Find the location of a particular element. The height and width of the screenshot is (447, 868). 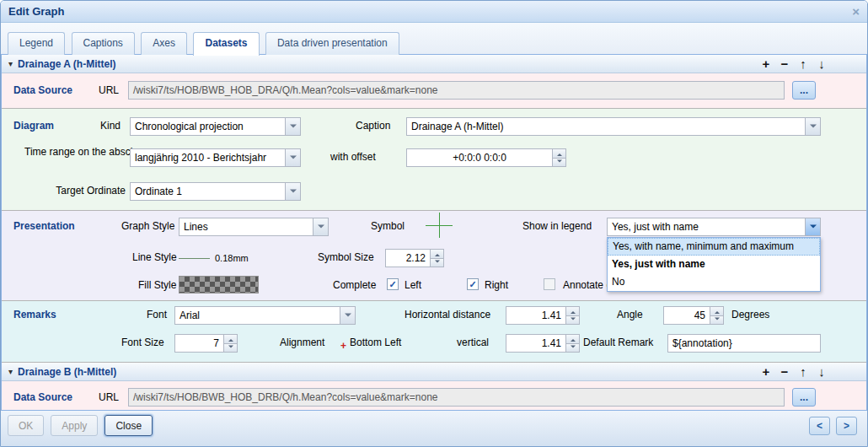

alignment-label: Alignment is located at coordinates (302, 342).